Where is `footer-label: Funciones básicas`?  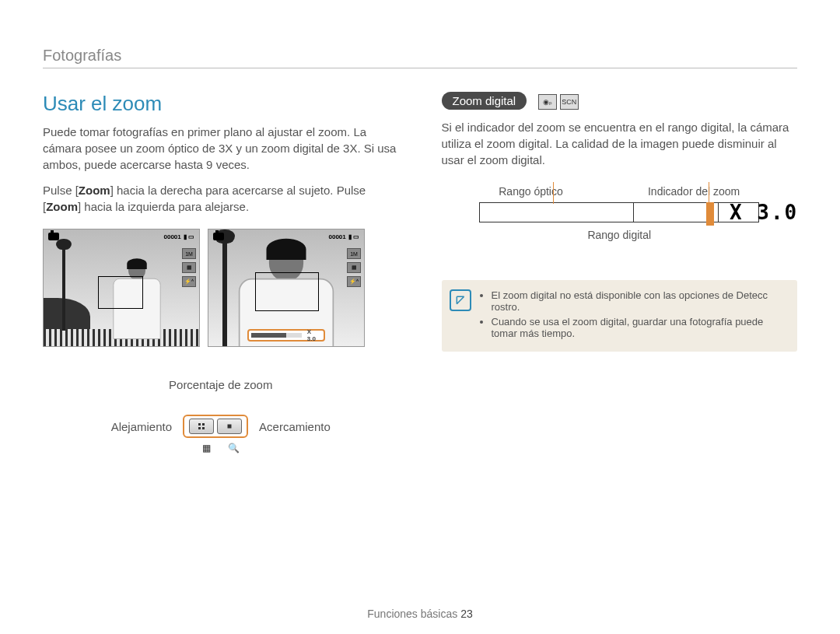 footer-label: Funciones básicas is located at coordinates (412, 614).